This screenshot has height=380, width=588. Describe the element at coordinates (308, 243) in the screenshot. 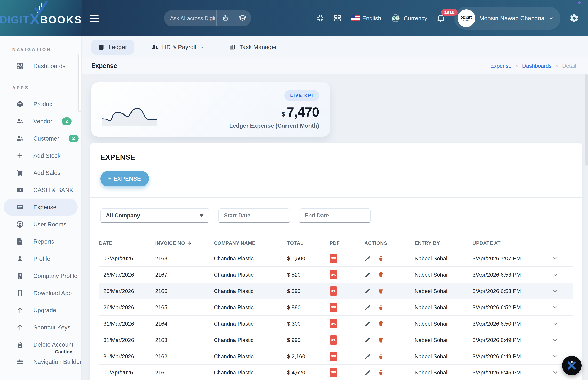

I see `column-header: TOTAL` at that location.